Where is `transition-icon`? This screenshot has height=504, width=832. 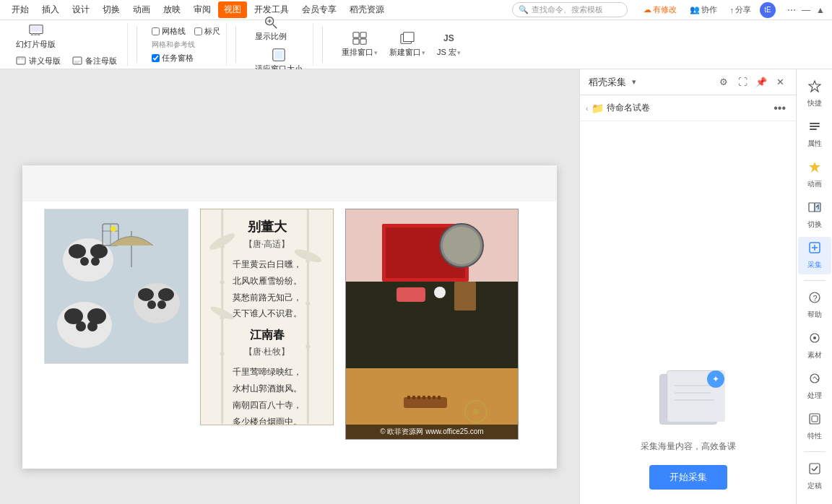 transition-icon is located at coordinates (815, 209).